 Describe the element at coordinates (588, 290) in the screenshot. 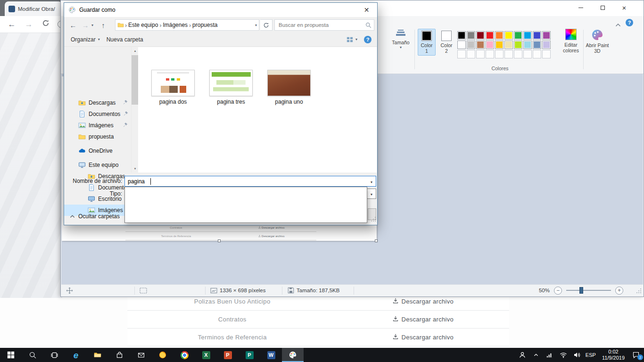

I see `zoom-slider` at that location.